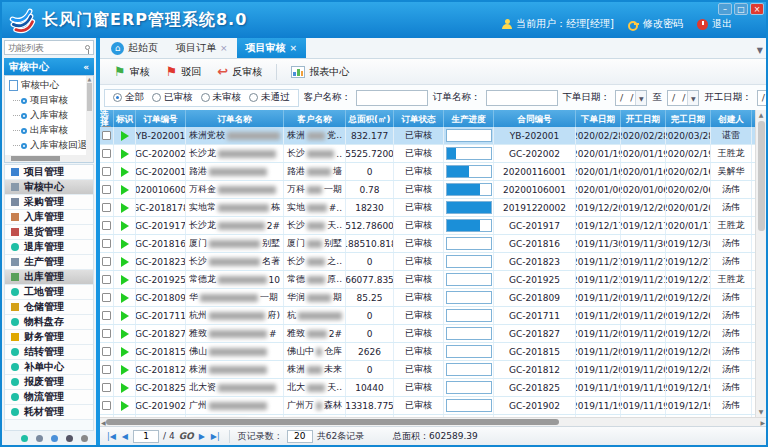  I want to click on order-date-from-field: / /▼, so click(631, 98).